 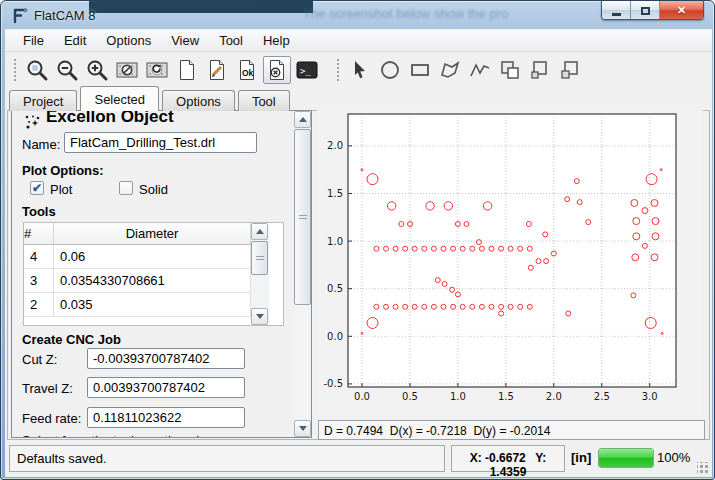 I want to click on object-title: Excellon Object, so click(x=110, y=119).